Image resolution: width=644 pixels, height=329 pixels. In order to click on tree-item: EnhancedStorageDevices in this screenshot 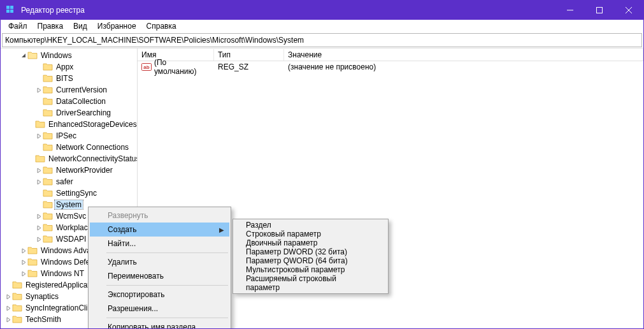, I will do `click(69, 124)`.